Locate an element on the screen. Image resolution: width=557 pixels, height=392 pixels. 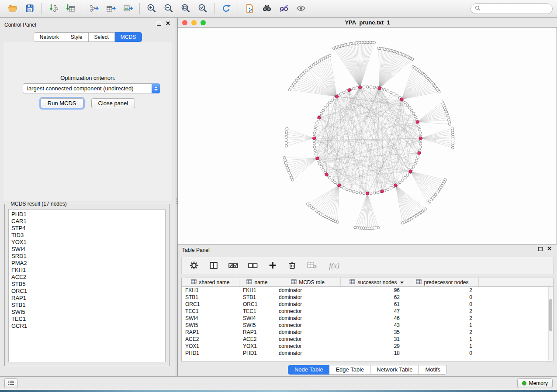
column-header-successor-nodes: successor nodes is located at coordinates (374, 282).